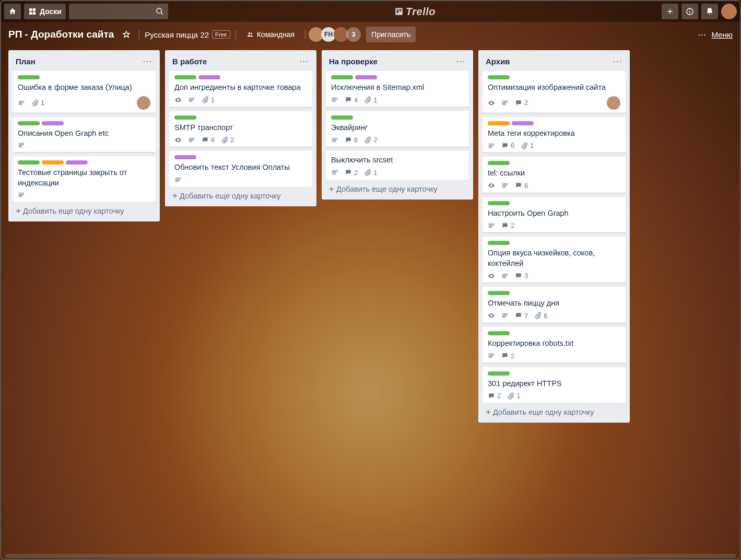 This screenshot has width=741, height=560. I want to click on card: Корректировка robots.txt 2, so click(554, 345).